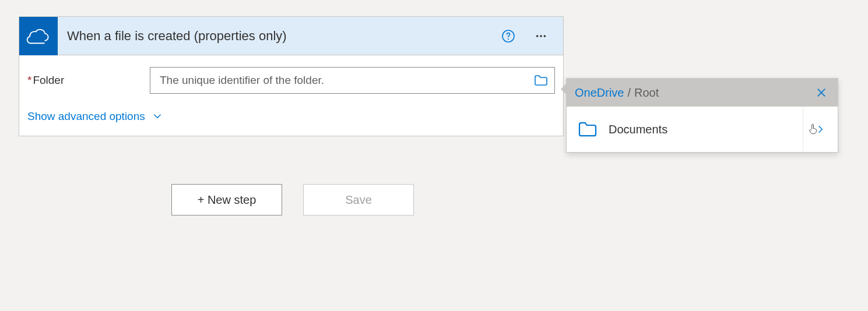 The width and height of the screenshot is (868, 311). What do you see at coordinates (89, 80) in the screenshot?
I see `folder-label: * Folder` at bounding box center [89, 80].